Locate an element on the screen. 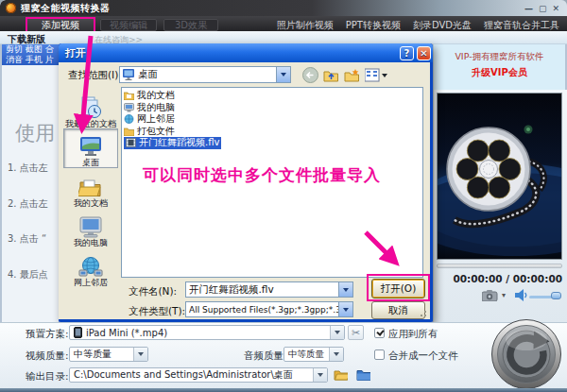 This screenshot has width=567, height=392. usage-heading: 使用 is located at coordinates (35, 133).